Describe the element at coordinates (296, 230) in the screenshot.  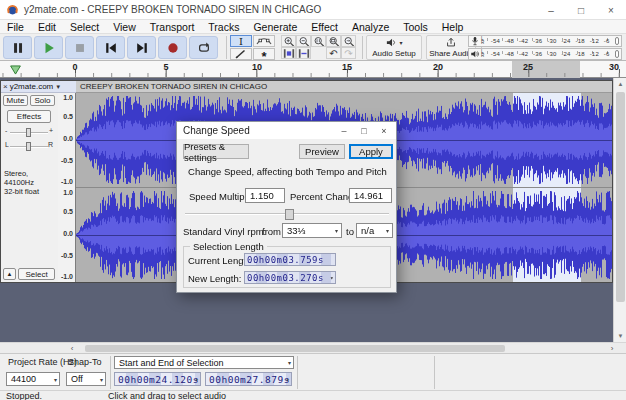
I see `vinyl-from-value: 33⅓` at that location.